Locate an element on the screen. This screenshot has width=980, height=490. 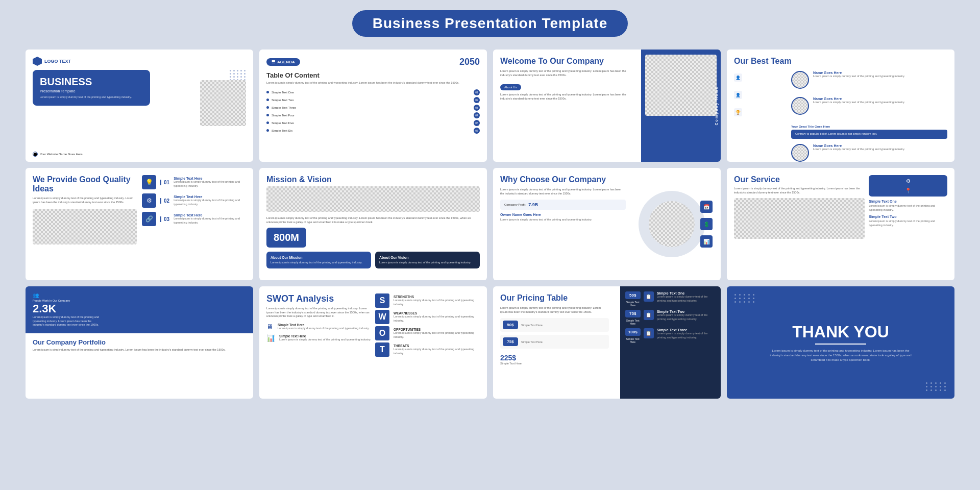
mission-box: About Our Mission Lorem ipsum is simply … is located at coordinates (318, 260).